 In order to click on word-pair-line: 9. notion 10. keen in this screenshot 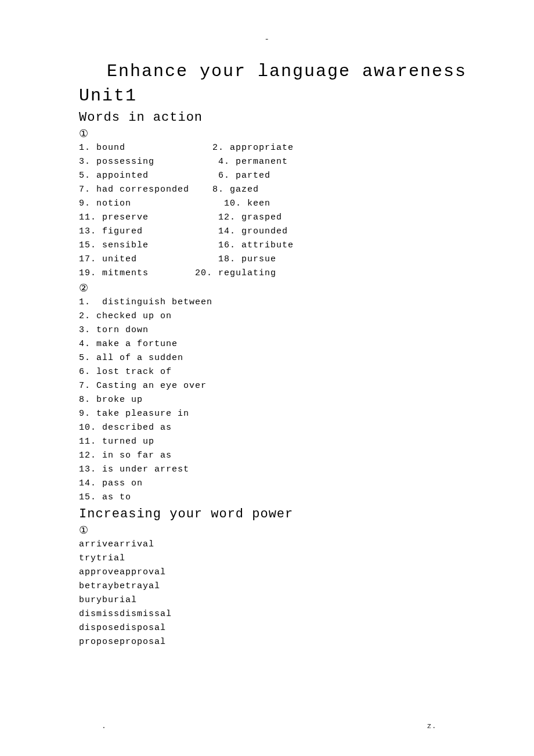, I will do `click(275, 204)`.